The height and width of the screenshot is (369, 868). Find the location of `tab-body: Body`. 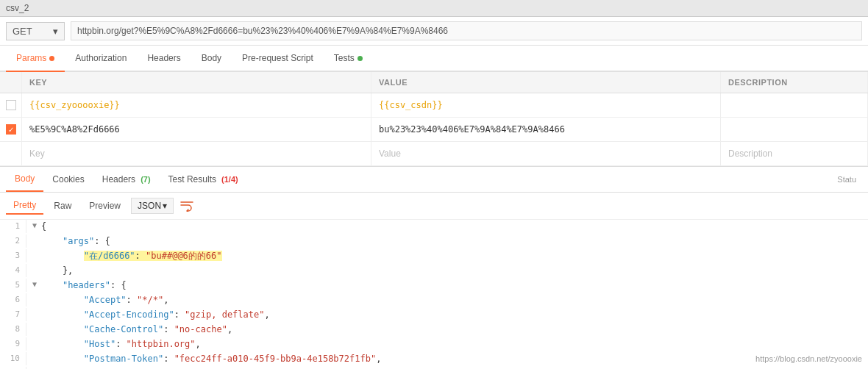

tab-body: Body is located at coordinates (212, 58).